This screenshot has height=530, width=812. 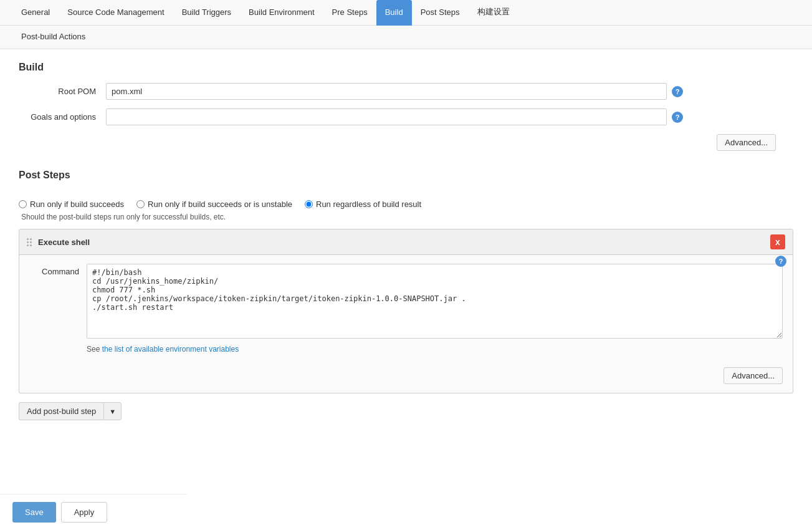 What do you see at coordinates (394, 12) in the screenshot?
I see `tab-build: Build` at bounding box center [394, 12].